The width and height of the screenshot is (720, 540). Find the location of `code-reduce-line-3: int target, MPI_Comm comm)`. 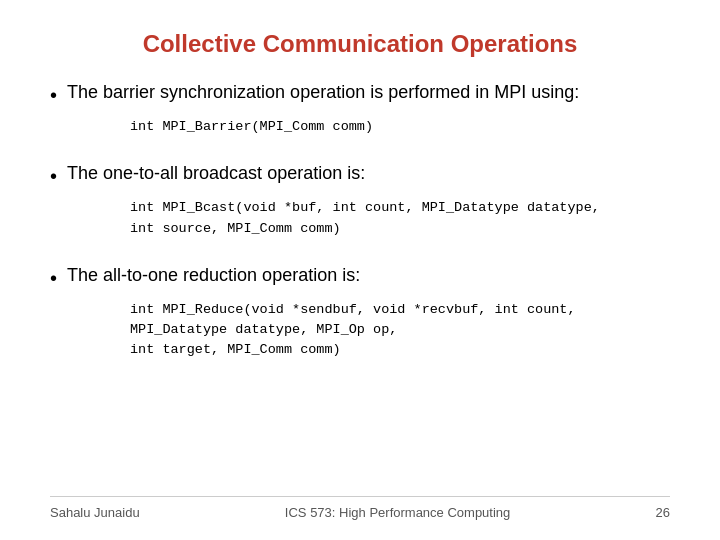

code-reduce-line-3: int target, MPI_Comm comm) is located at coordinates (400, 350).